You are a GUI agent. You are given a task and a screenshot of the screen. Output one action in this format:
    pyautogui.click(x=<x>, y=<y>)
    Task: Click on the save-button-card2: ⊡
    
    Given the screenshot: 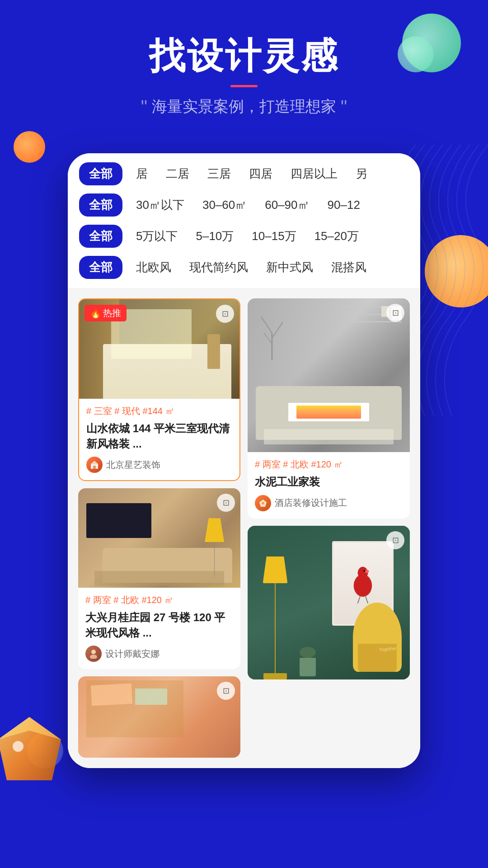 What is the action you would take?
    pyautogui.click(x=395, y=313)
    